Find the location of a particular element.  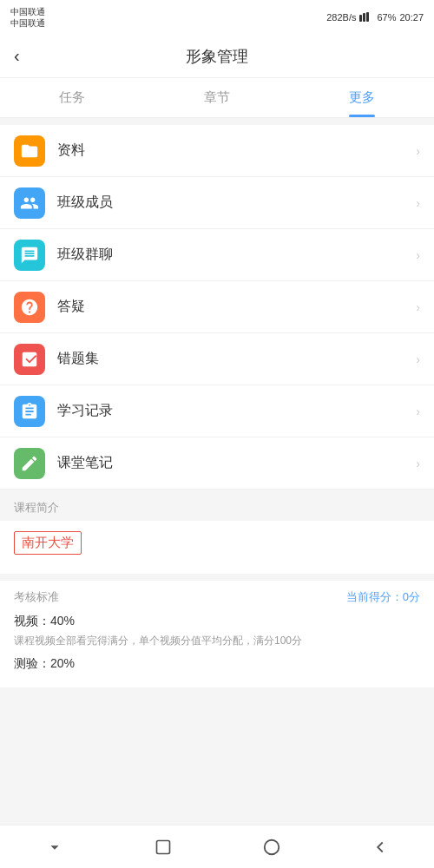

menu-item-qa: 答疑 › is located at coordinates (217, 307).